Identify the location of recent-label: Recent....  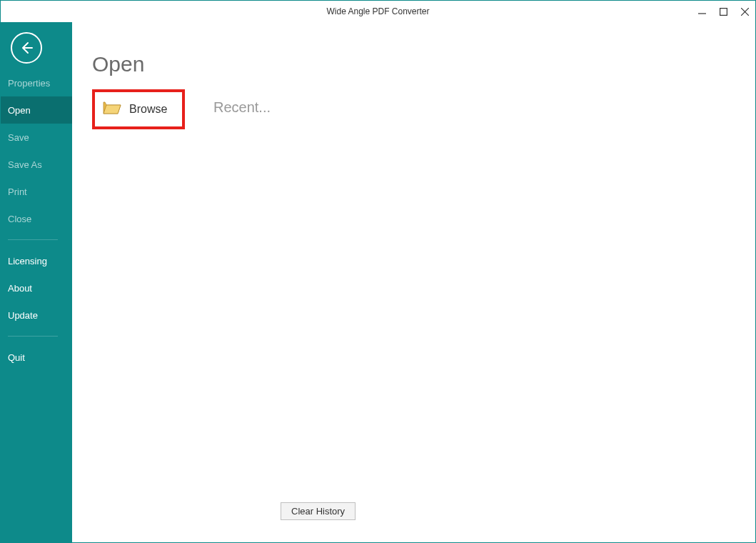
(242, 107).